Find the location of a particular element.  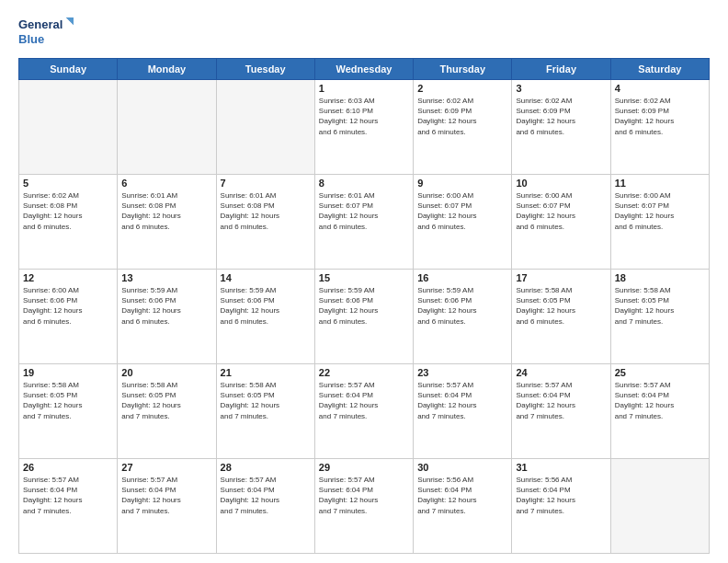

day-number: 29 is located at coordinates (364, 467).